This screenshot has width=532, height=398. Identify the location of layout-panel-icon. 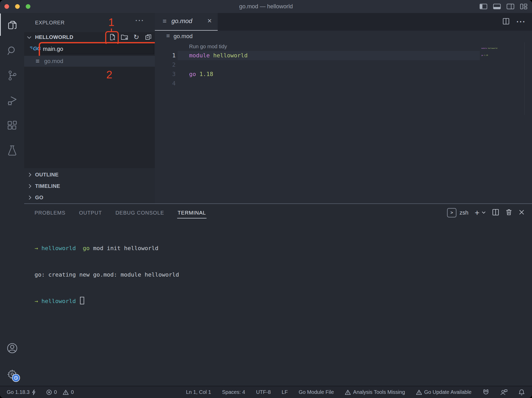
(497, 6).